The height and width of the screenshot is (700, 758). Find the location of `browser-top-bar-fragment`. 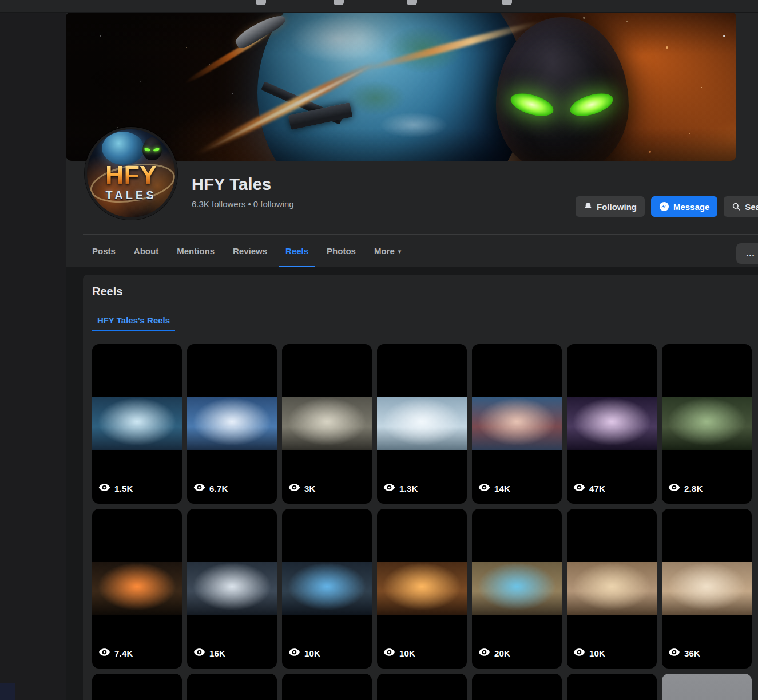

browser-top-bar-fragment is located at coordinates (379, 6).